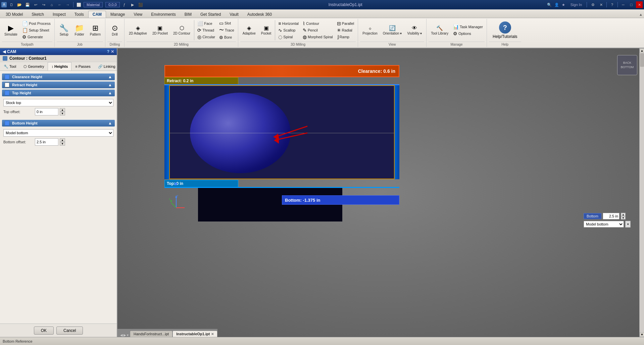 The height and width of the screenshot is (345, 644). I want to click on tab-linking: 🔗 Linking, so click(107, 66).